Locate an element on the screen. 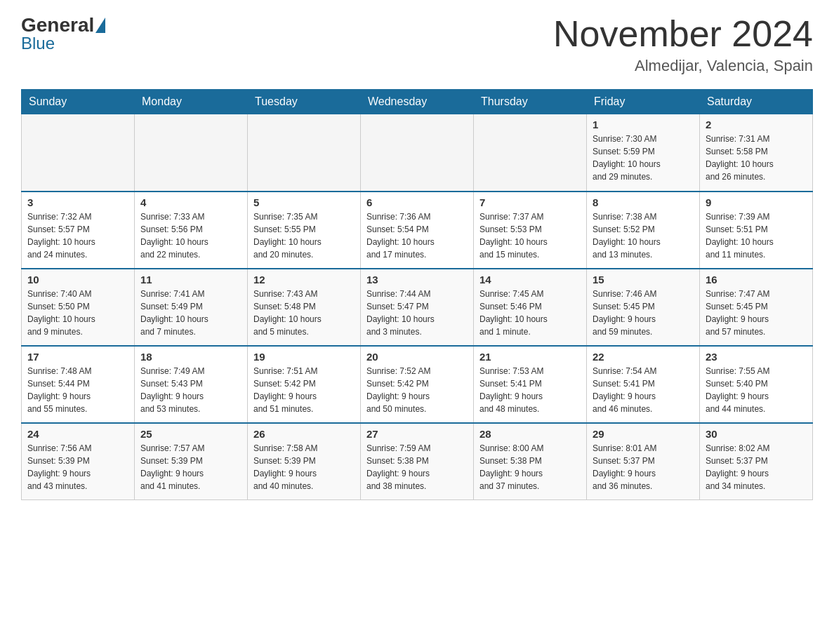 The image size is (834, 644). day-info: Sunrise: 7:45 AMSunset: 5:46 PMDaylight:… is located at coordinates (530, 313).